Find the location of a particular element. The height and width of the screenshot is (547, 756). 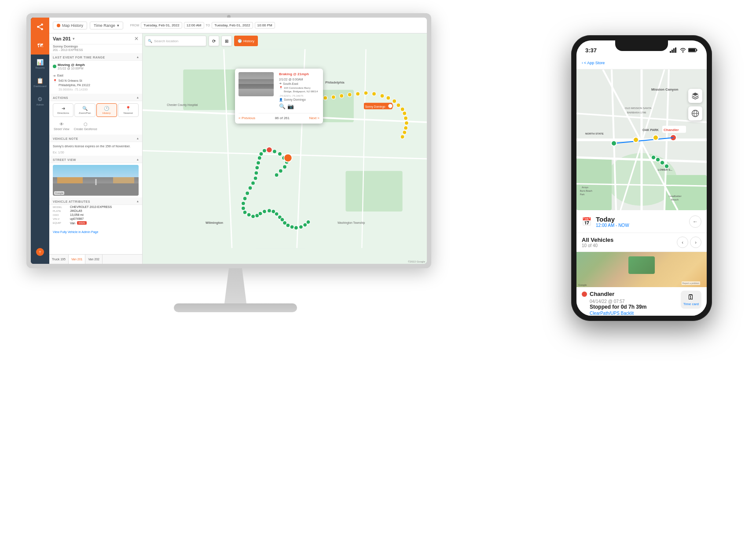

chevron-up-icon5: ▴ is located at coordinates (138, 201).